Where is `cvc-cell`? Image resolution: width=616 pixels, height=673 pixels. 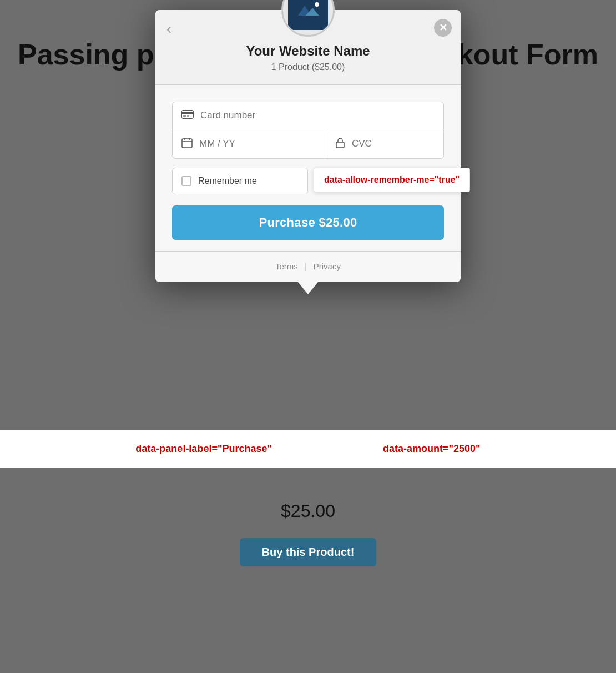 cvc-cell is located at coordinates (385, 144).